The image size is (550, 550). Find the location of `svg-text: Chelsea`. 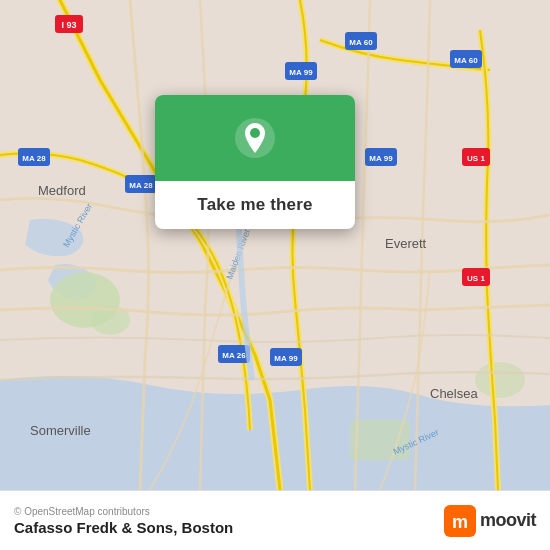

svg-text: Chelsea is located at coordinates (454, 394).